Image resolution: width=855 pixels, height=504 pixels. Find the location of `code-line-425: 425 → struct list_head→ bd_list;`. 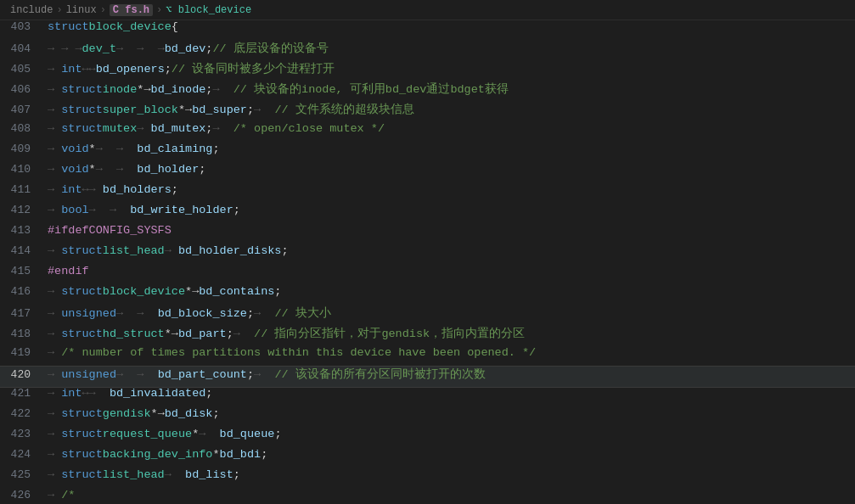

code-line-425: 425 → struct list_head→ bd_list; is located at coordinates (428, 479).